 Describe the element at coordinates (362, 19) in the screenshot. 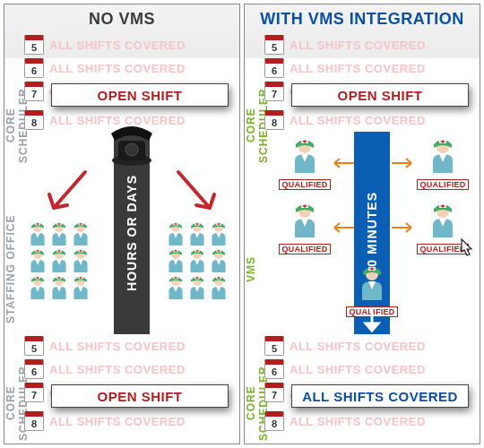

I see `panel-title-right: WITH VMS INTEGRATION` at that location.